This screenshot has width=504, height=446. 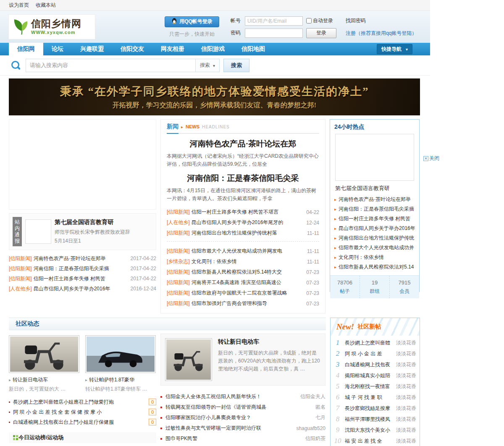 I want to click on nav-tab-albums: 网友相册, so click(x=173, y=49).